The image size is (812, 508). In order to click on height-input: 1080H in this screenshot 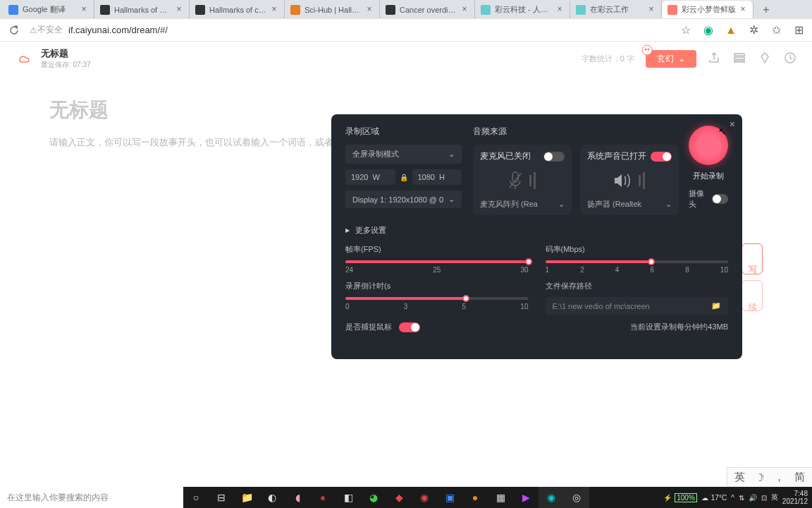, I will do `click(437, 177)`.